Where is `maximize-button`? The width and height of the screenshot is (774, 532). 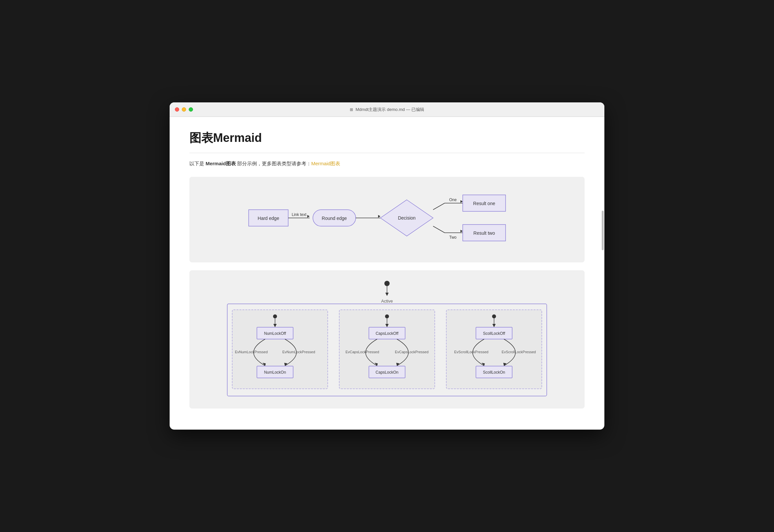 maximize-button is located at coordinates (191, 109).